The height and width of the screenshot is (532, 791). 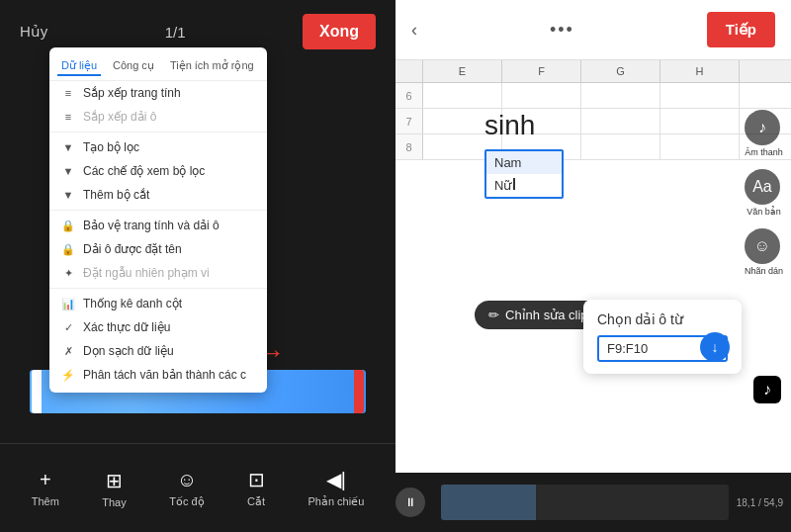 What do you see at coordinates (359, 392) in the screenshot?
I see `timeline-handle-right` at bounding box center [359, 392].